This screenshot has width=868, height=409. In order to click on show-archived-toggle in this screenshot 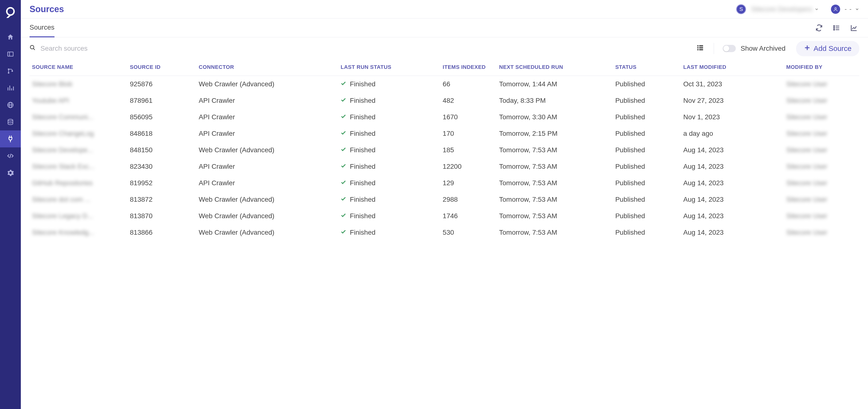, I will do `click(729, 49)`.